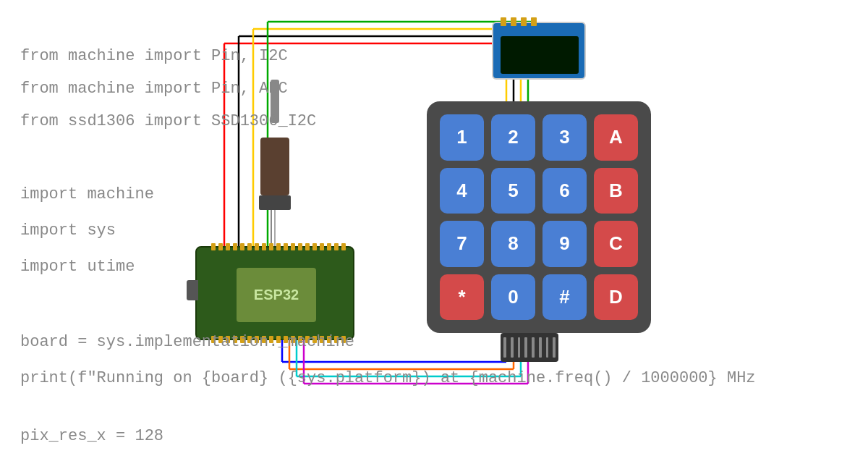 Image resolution: width=868 pixels, height=456 pixels. Describe the element at coordinates (461, 191) in the screenshot. I see `key-4: 4` at that location.